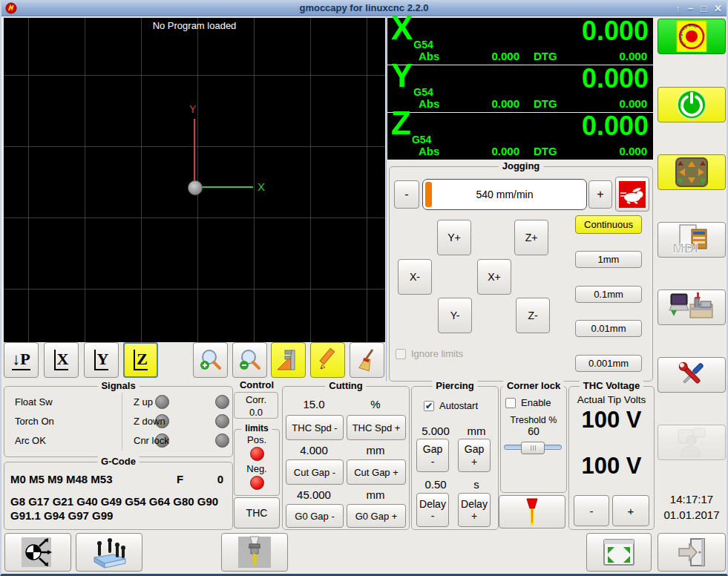 The image size is (728, 576). What do you see at coordinates (328, 360) in the screenshot?
I see `toggle-dtg-button` at bounding box center [328, 360].